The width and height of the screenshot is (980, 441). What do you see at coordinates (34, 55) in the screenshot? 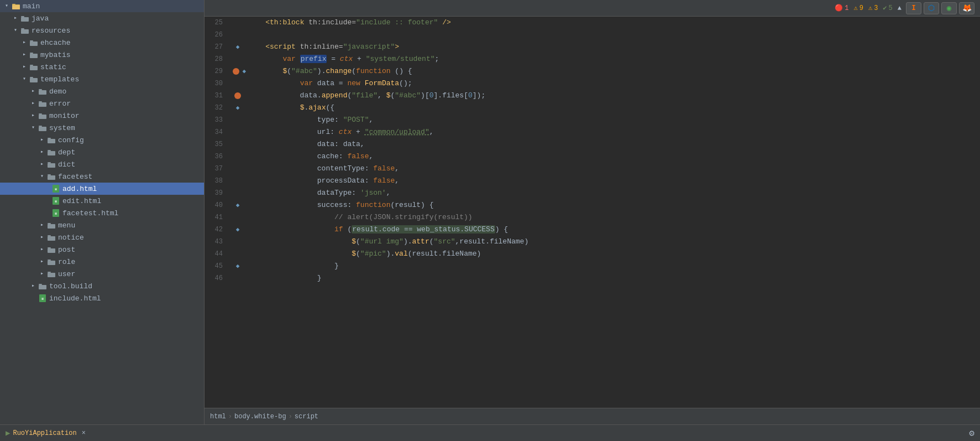
I see `folder-icon-mybatis` at bounding box center [34, 55].